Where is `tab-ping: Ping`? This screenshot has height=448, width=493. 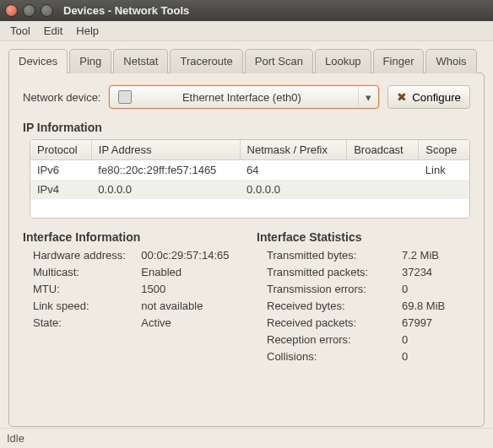 tab-ping: Ping is located at coordinates (90, 61).